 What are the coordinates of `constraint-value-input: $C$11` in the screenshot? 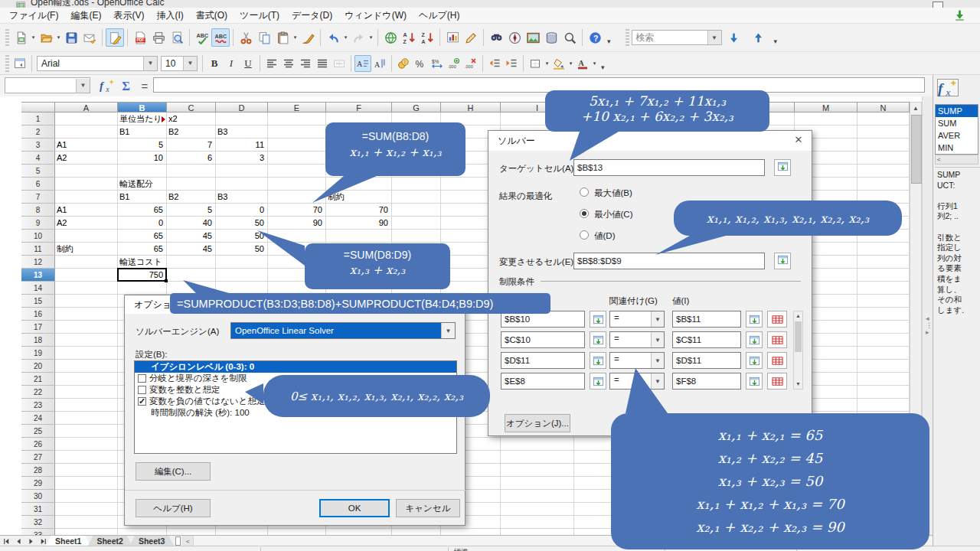 It's located at (707, 340).